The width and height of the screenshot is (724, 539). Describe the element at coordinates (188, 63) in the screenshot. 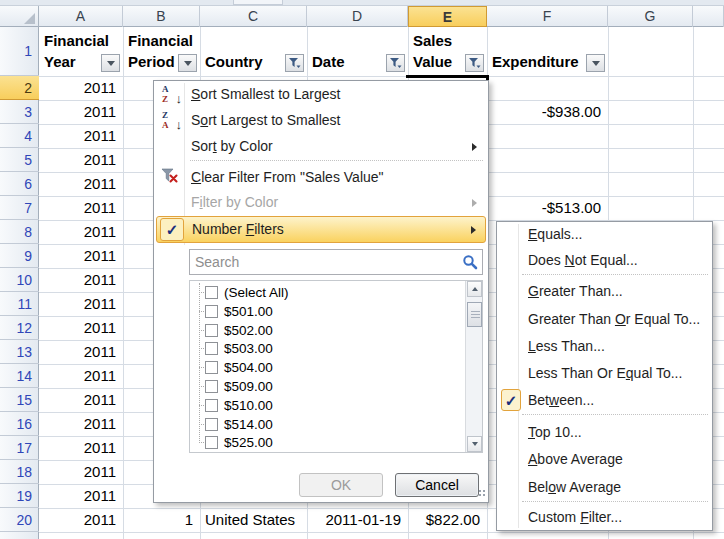

I see `financial-period-dropdown-button` at that location.